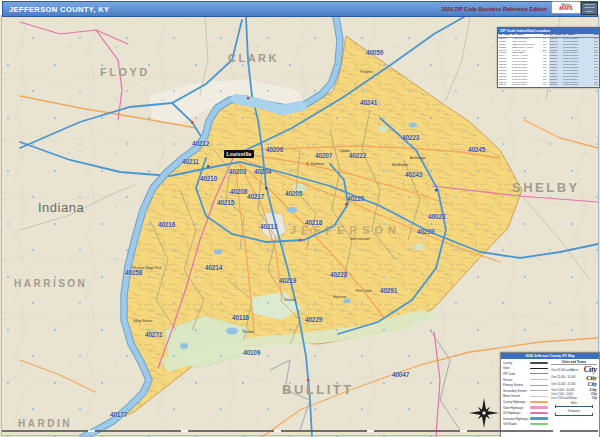 The width and height of the screenshot is (600, 437). I want to click on edition-badge: 2020 ZIP Business Edition, so click(590, 8).